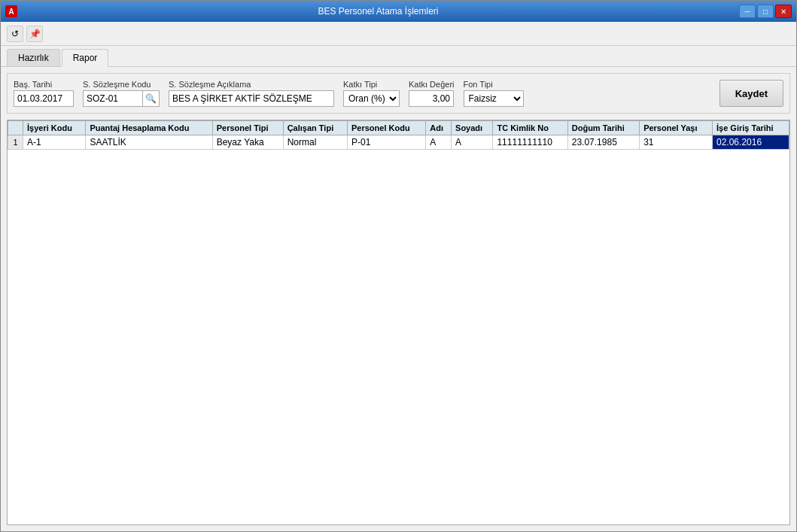 This screenshot has width=797, height=532. I want to click on cell-puantaj: SAATLİK, so click(149, 143).